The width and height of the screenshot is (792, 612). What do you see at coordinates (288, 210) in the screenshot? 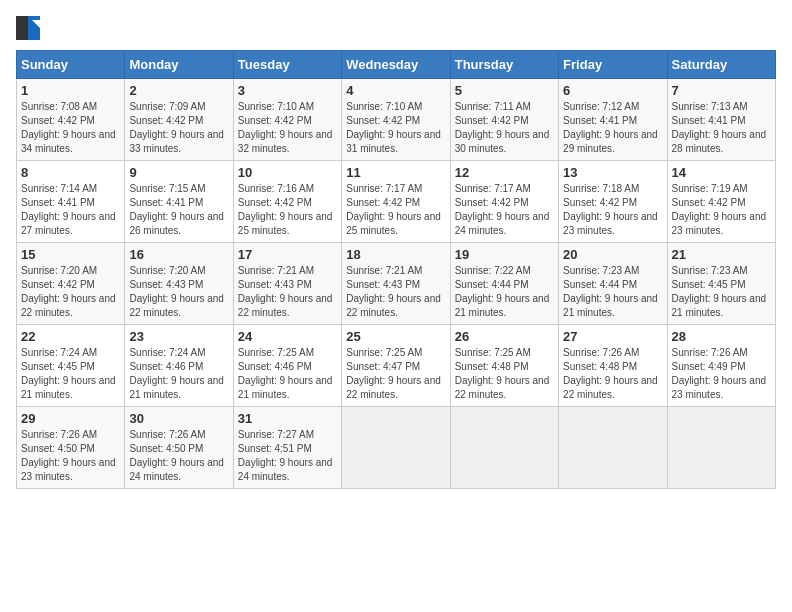
I see `day-info: Sunrise: 7:16 AMSunset: 4:42 PMDaylight:…` at bounding box center [288, 210].